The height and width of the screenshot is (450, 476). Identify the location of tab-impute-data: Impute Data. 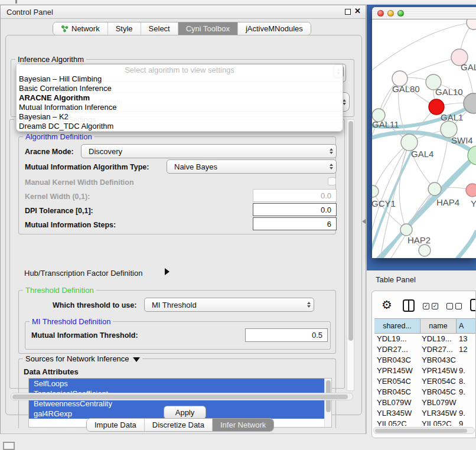
(116, 425).